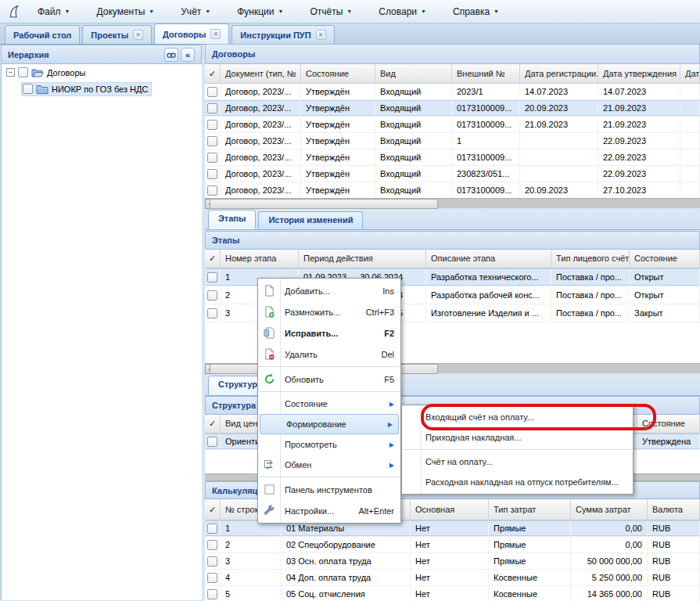 The height and width of the screenshot is (601, 700). Describe the element at coordinates (269, 291) in the screenshot. I see `page-icon` at that location.